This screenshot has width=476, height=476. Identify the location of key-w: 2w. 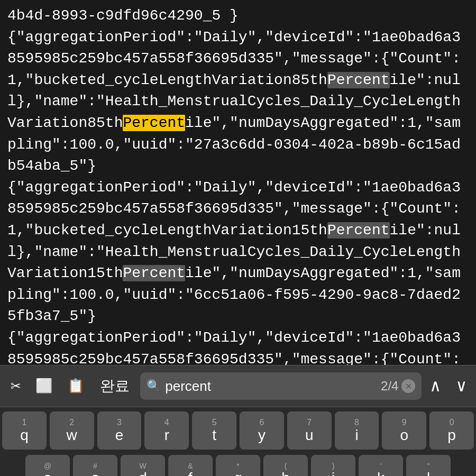
(72, 431).